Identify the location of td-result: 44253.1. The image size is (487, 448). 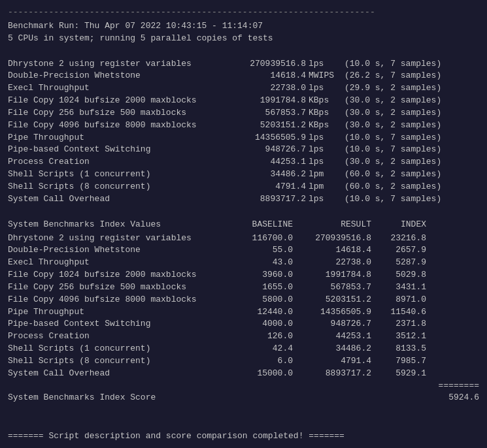
(335, 337).